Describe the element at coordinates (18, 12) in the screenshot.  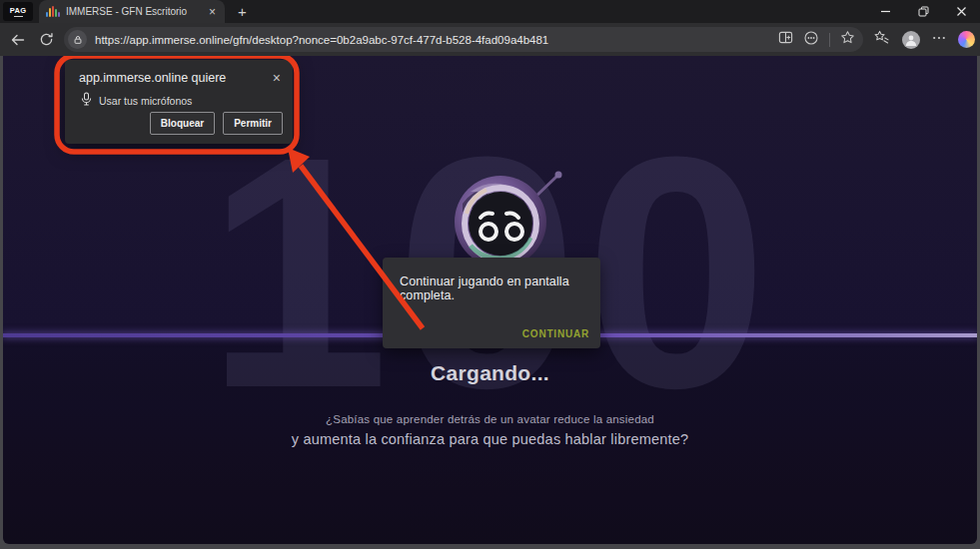
I see `workspace-badge: PAG` at that location.